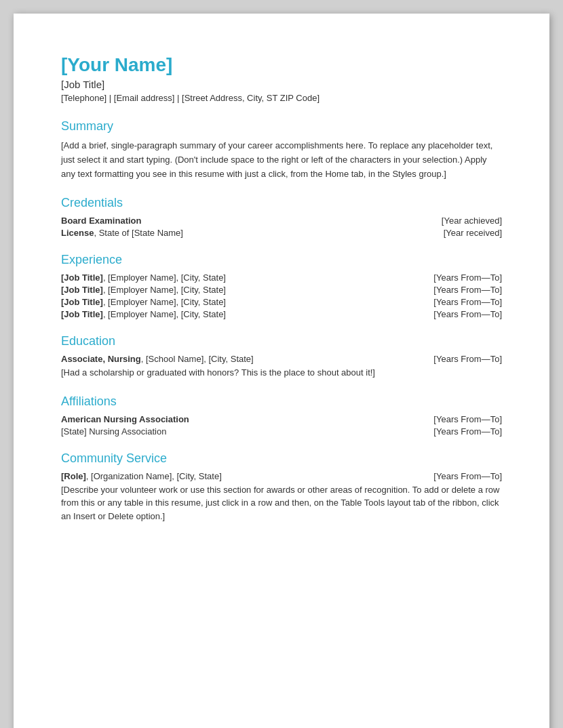 This screenshot has height=728, width=563. I want to click on credentials-item-1-bold: Board Examination, so click(101, 221).